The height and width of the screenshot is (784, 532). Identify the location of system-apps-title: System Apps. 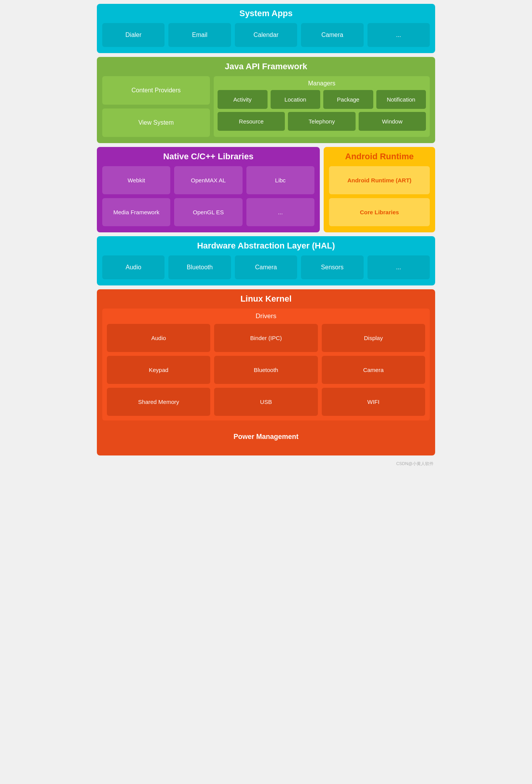
(266, 13).